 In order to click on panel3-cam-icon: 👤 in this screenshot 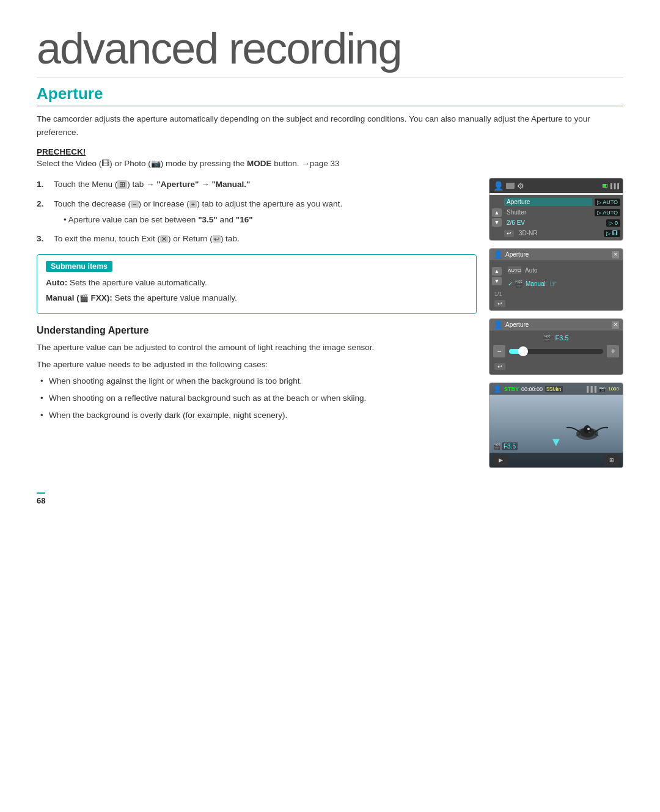, I will do `click(498, 325)`.